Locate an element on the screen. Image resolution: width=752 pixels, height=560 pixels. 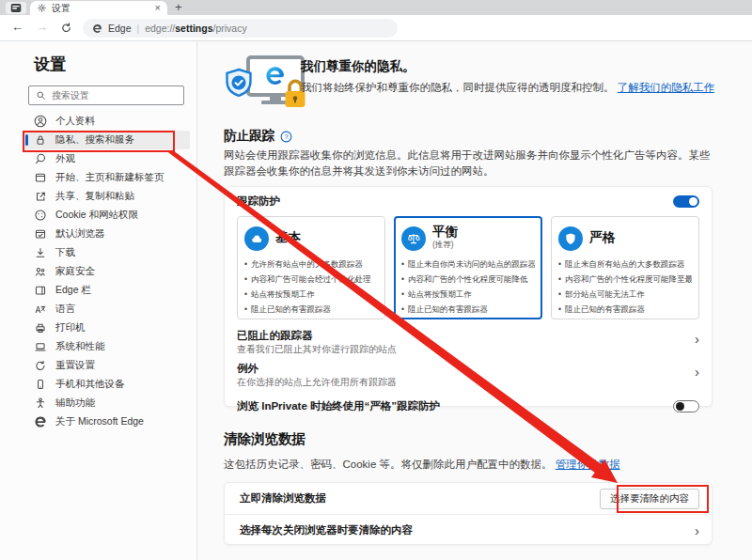
edge-logo-icon is located at coordinates (40, 422).